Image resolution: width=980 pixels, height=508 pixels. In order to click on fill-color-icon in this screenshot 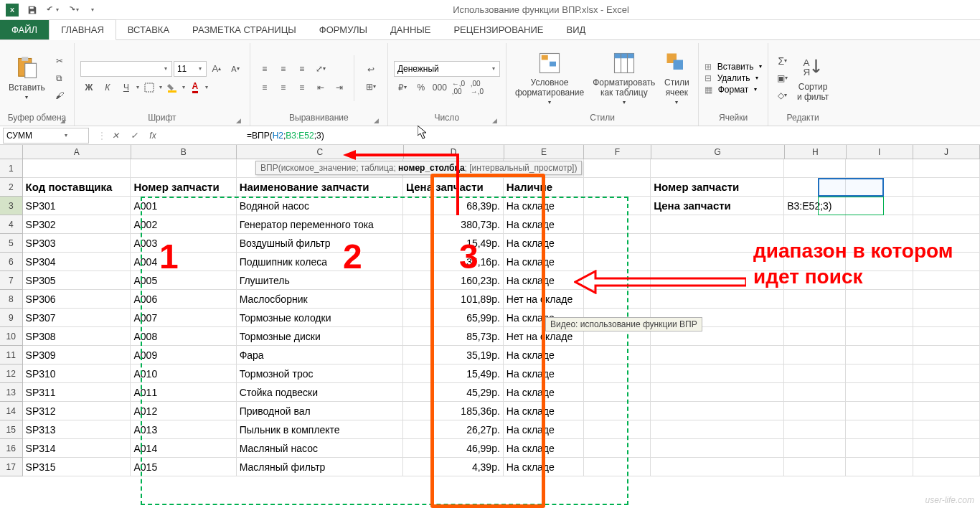, I will do `click(172, 88)`.